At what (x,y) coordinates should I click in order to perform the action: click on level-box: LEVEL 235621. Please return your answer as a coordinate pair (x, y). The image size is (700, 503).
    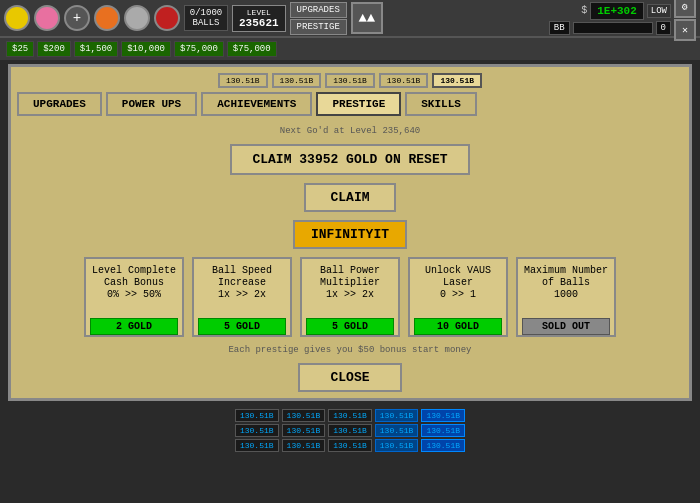
    Looking at the image, I should click on (259, 18).